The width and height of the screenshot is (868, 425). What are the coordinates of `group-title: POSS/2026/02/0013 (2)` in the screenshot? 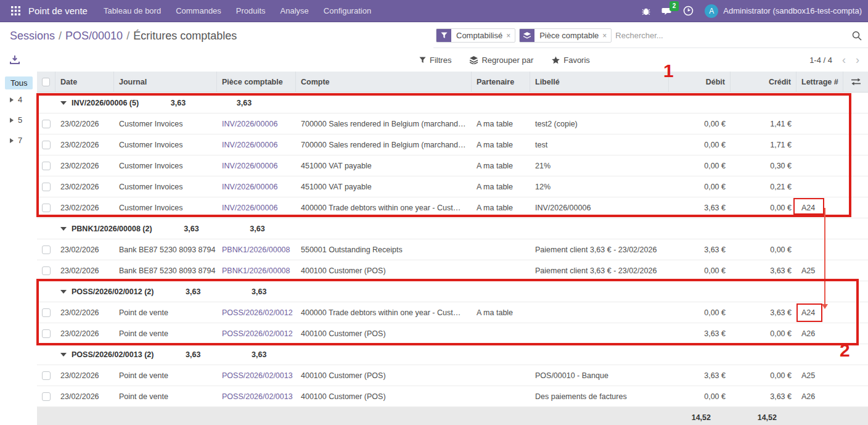 It's located at (112, 355).